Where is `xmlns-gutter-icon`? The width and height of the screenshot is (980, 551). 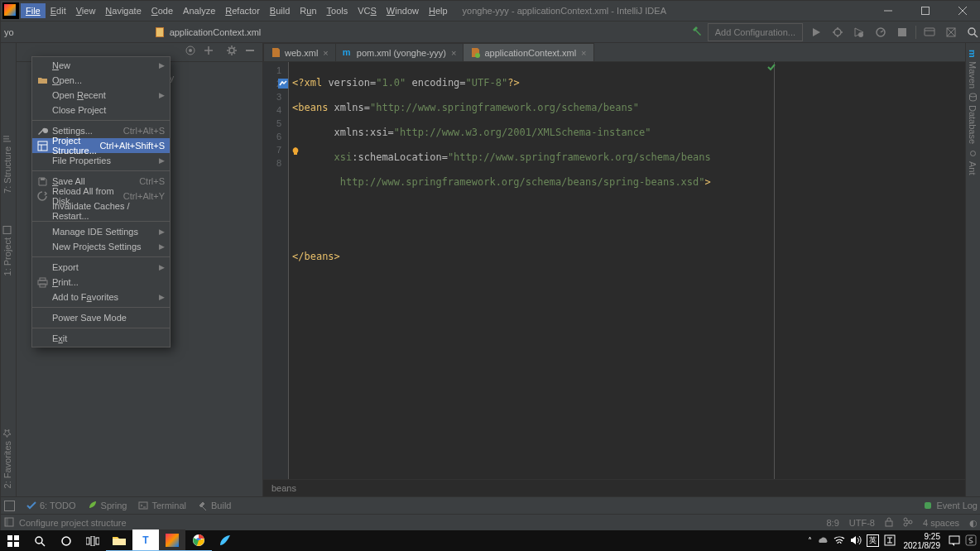 xmlns-gutter-icon is located at coordinates (283, 84).